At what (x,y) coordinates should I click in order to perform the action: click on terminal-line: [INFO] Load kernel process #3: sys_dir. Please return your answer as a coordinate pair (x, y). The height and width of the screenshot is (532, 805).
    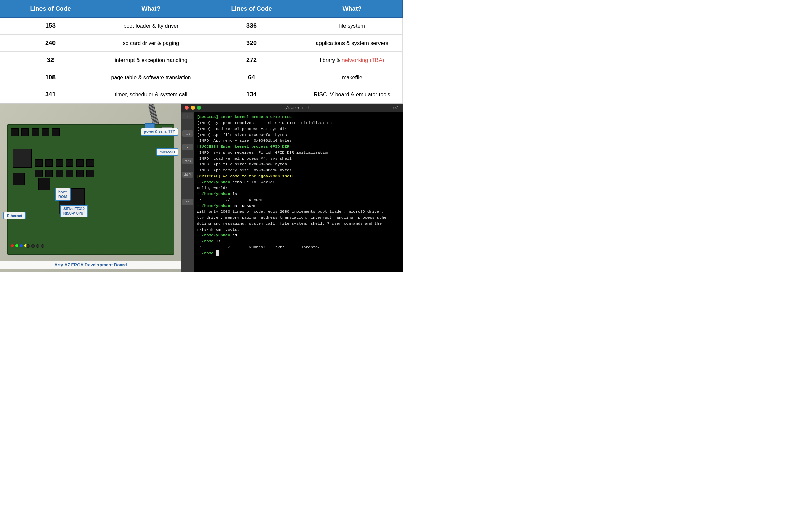
    Looking at the image, I should click on (299, 129).